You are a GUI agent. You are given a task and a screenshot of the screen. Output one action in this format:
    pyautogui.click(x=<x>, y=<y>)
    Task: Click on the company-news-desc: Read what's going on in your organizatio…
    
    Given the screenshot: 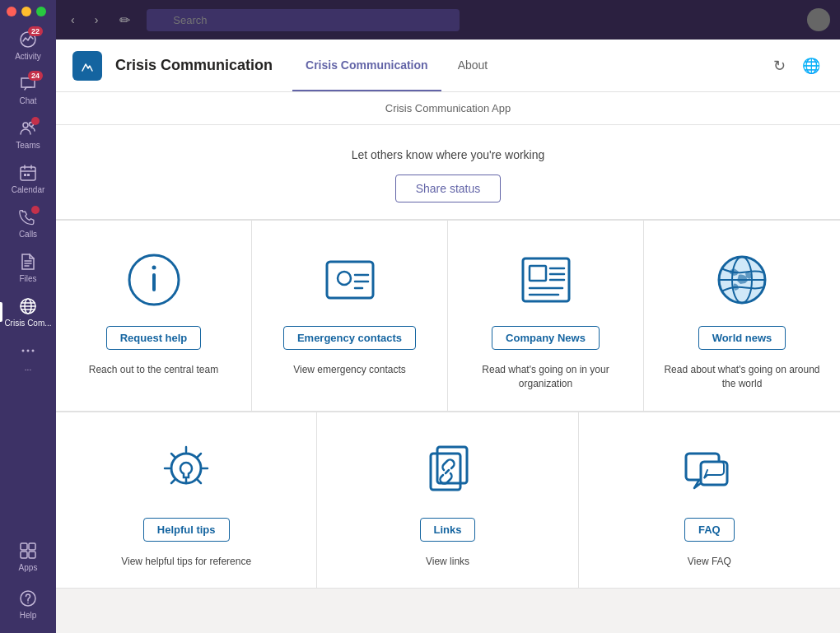 What is the action you would take?
    pyautogui.click(x=545, y=377)
    